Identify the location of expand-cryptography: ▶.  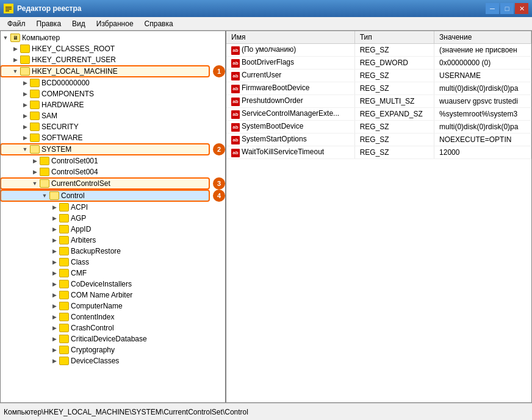
(54, 350).